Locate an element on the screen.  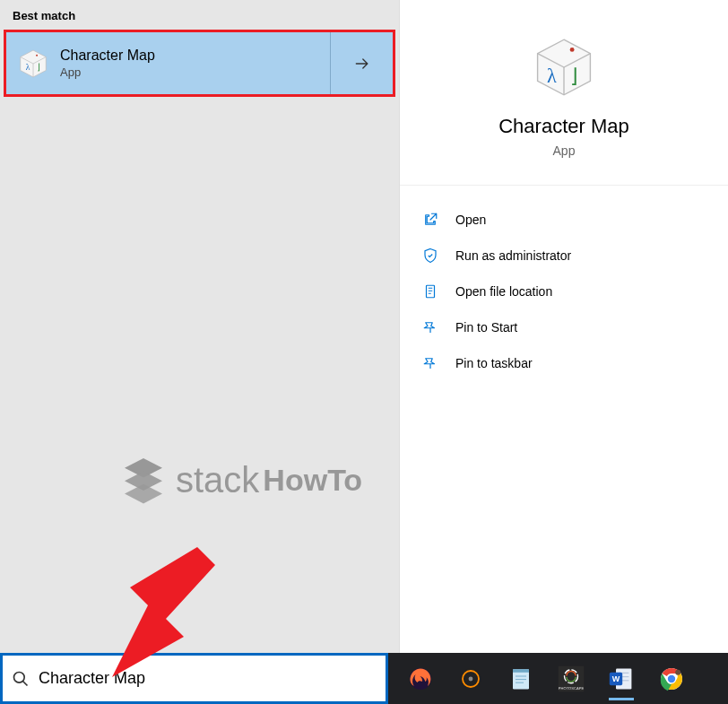
taskbar: PHOTOSCAPE W is located at coordinates (364, 678).